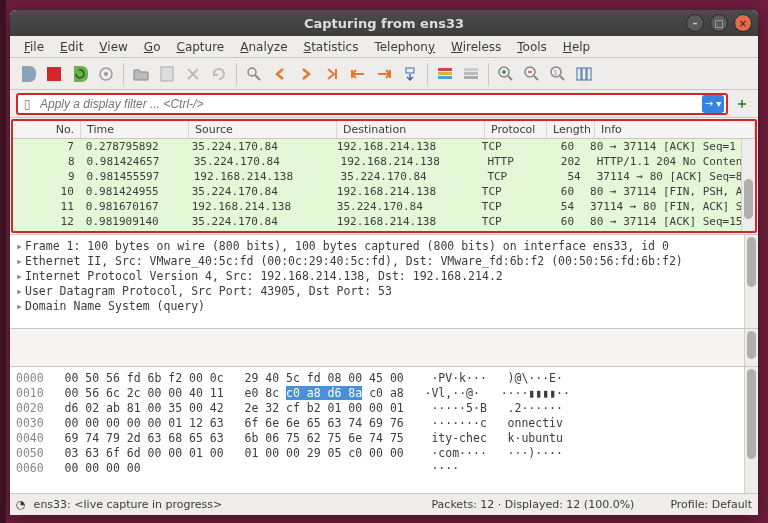 The width and height of the screenshot is (768, 523). What do you see at coordinates (106, 74) in the screenshot?
I see `capture-options-button` at bounding box center [106, 74].